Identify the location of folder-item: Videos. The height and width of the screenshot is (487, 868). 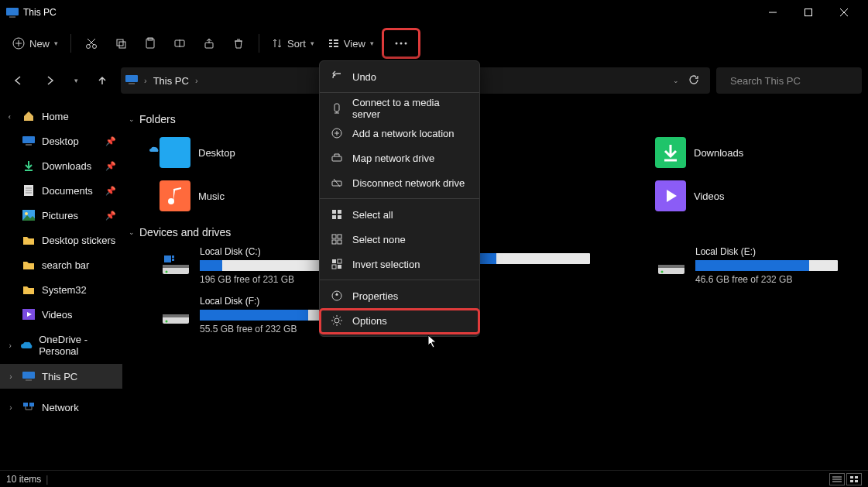
(762, 196).